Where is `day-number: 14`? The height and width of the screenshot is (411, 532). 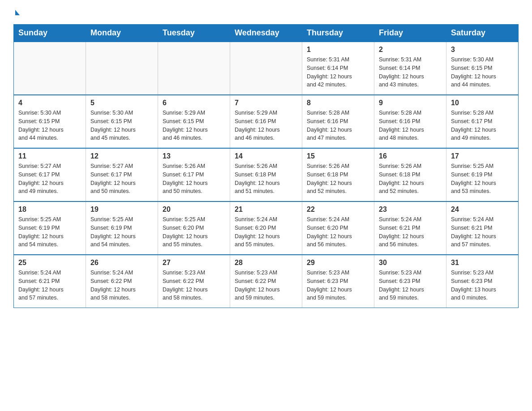
day-number: 14 is located at coordinates (266, 156).